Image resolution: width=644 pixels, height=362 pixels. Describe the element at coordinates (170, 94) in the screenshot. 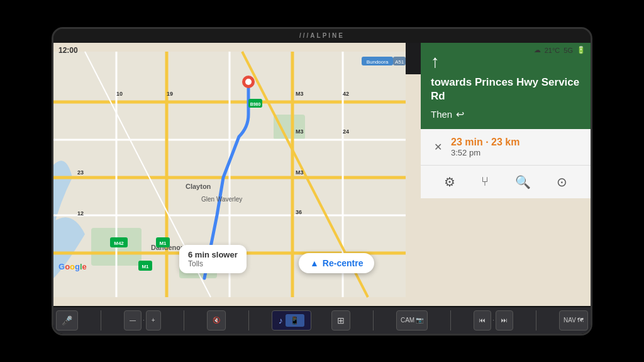

I see `svg-text: 19` at that location.